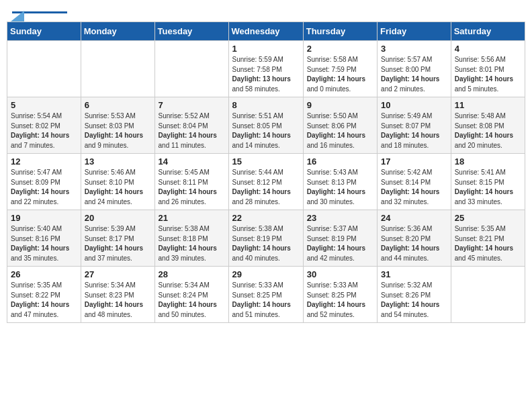 The image size is (532, 411). What do you see at coordinates (266, 182) in the screenshot?
I see `calendar-cell: 15Sunrise: 5:44 AMSunset: 8:12 PMDayligh…` at bounding box center [266, 182].